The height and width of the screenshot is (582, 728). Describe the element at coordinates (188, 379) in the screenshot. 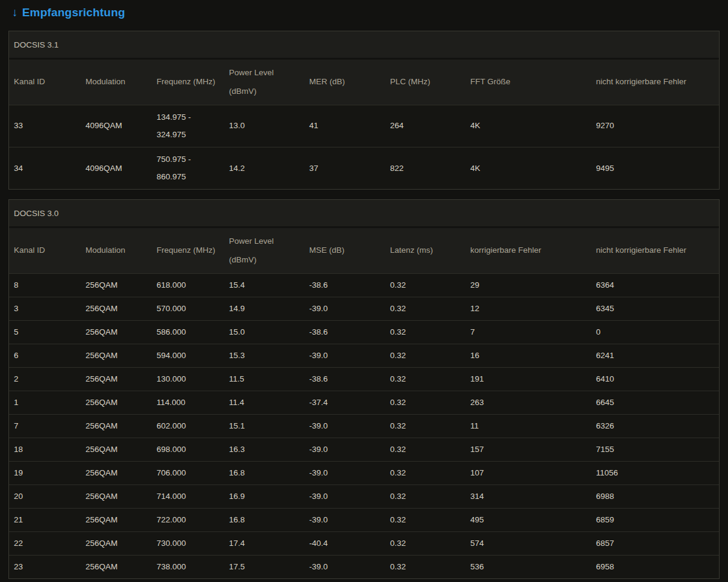

I see `table-cell: 130.000` at that location.